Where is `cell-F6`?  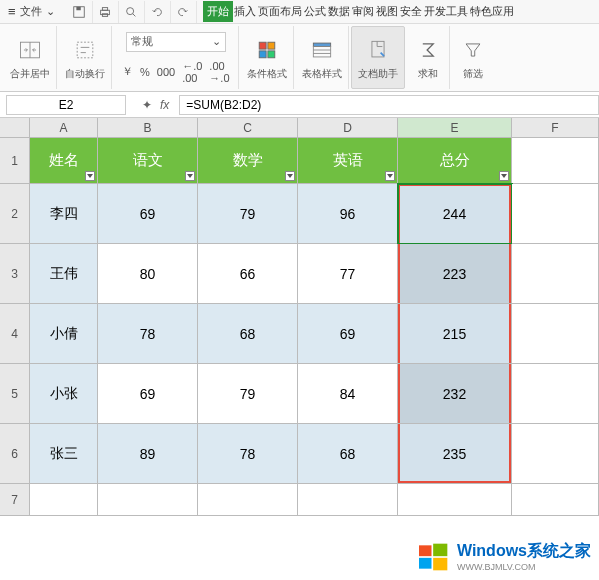
cell-F6 is located at coordinates (556, 454).